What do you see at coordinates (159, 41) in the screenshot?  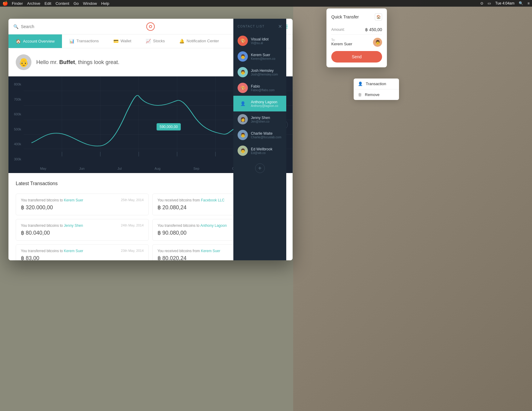 I see `tab-stocks-label: Stocks` at bounding box center [159, 41].